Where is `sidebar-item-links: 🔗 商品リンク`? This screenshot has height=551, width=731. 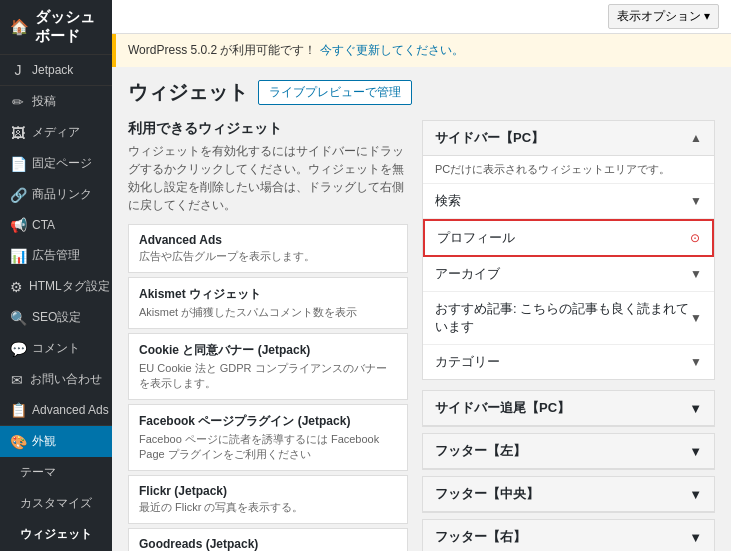
sidebar-item-links: 🔗 商品リンク is located at coordinates (56, 194).